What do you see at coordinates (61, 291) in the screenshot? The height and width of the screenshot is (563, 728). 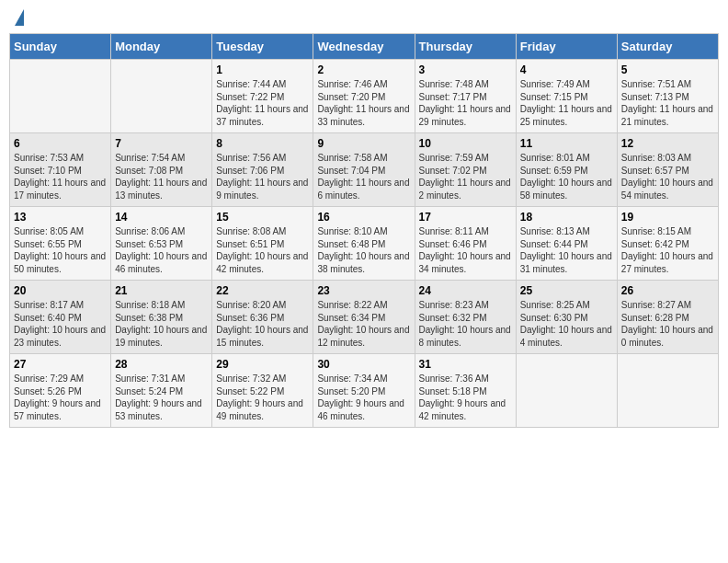 I see `day-number: 20` at bounding box center [61, 291].